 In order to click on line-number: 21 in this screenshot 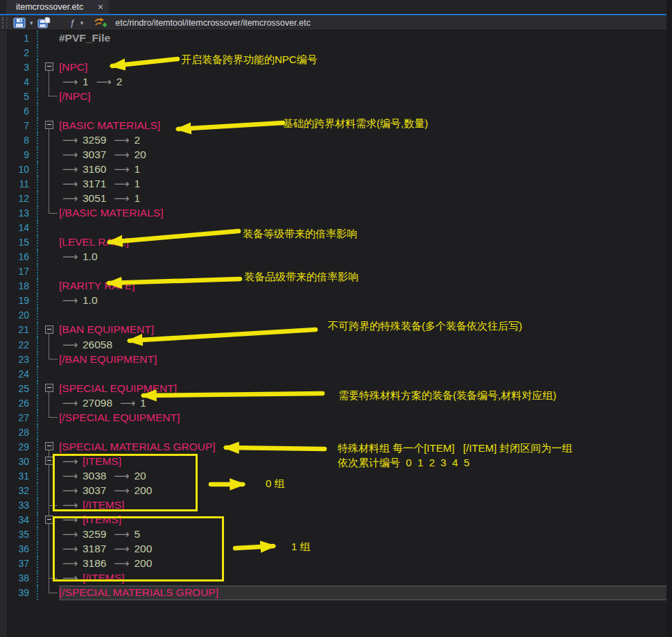, I will do `click(23, 330)`.